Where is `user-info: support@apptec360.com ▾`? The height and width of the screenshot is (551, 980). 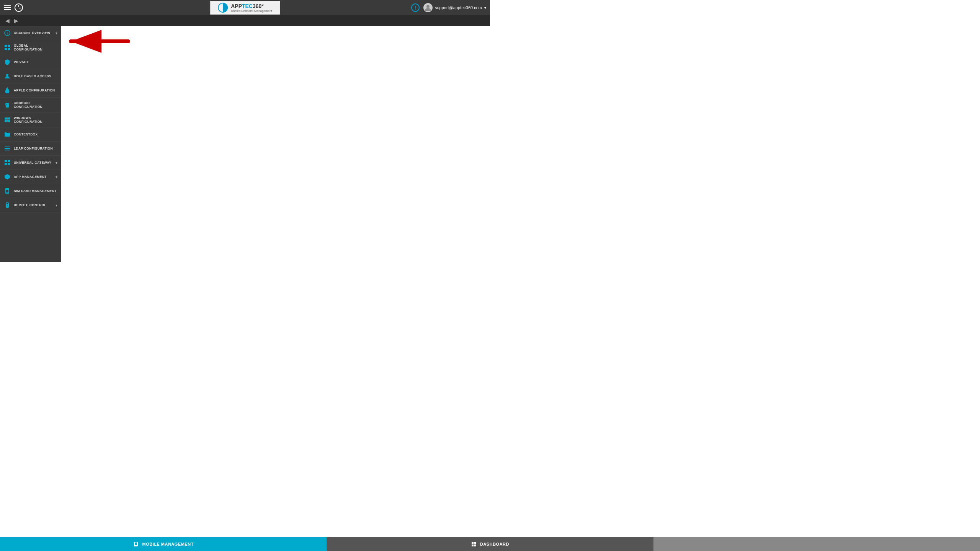 user-info: support@apptec360.com ▾ is located at coordinates (455, 8).